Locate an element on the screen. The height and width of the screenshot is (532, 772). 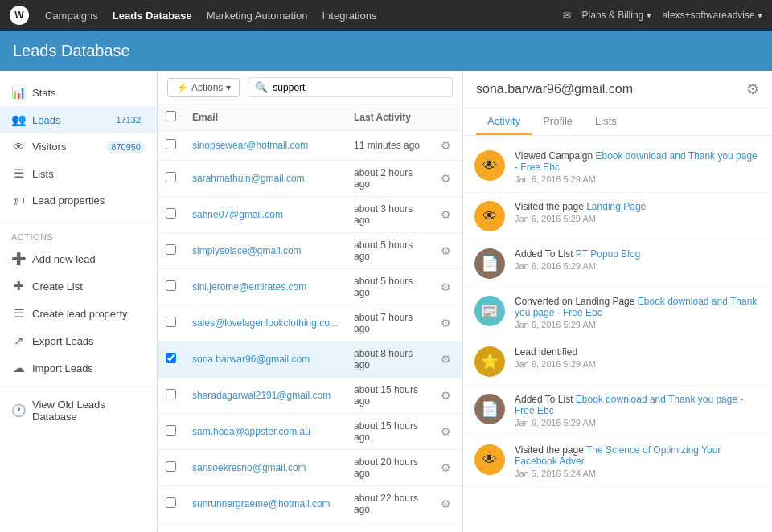
mail-icon: ✉ is located at coordinates (567, 15).